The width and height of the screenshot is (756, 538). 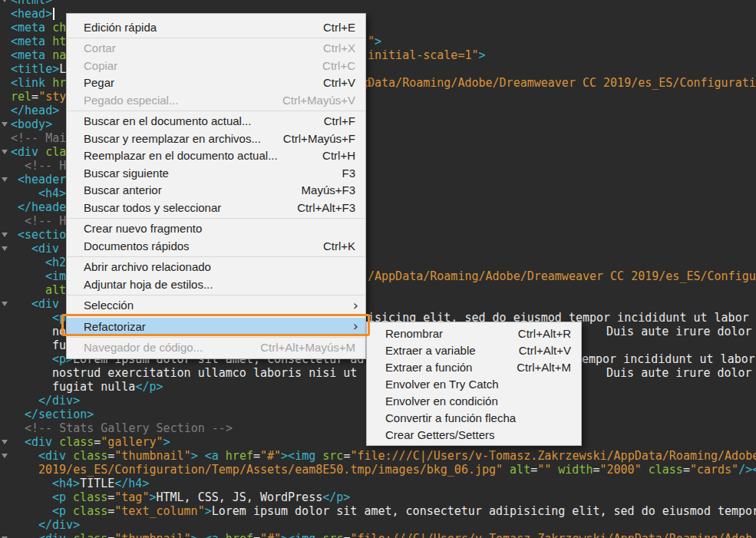 What do you see at coordinates (21, 97) in the screenshot?
I see `code-attribute: rel` at bounding box center [21, 97].